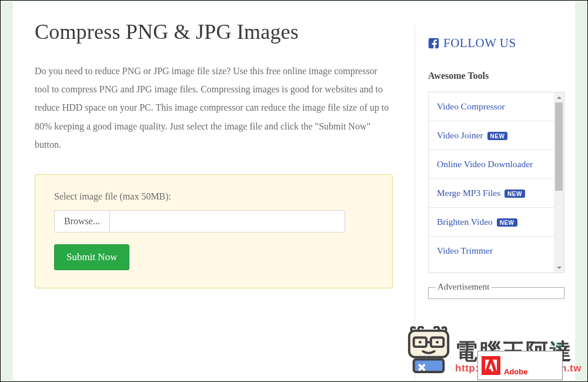 The height and width of the screenshot is (382, 588). Describe the element at coordinates (559, 267) in the screenshot. I see `scroll-down-arrow` at that location.